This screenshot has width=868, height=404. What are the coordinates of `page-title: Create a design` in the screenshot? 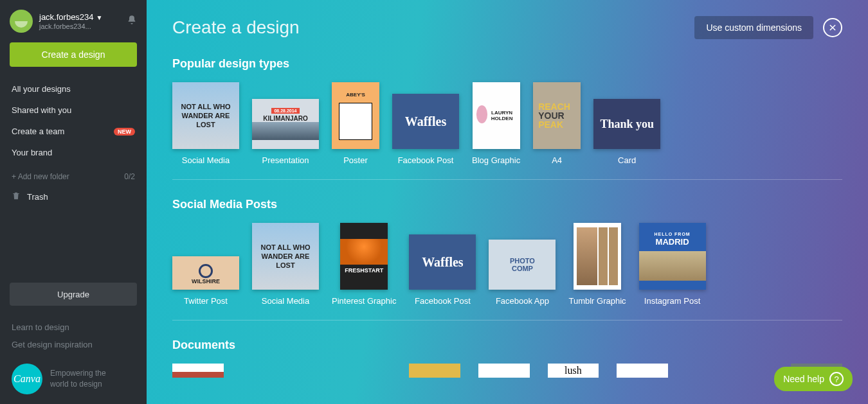 It's located at (236, 28).